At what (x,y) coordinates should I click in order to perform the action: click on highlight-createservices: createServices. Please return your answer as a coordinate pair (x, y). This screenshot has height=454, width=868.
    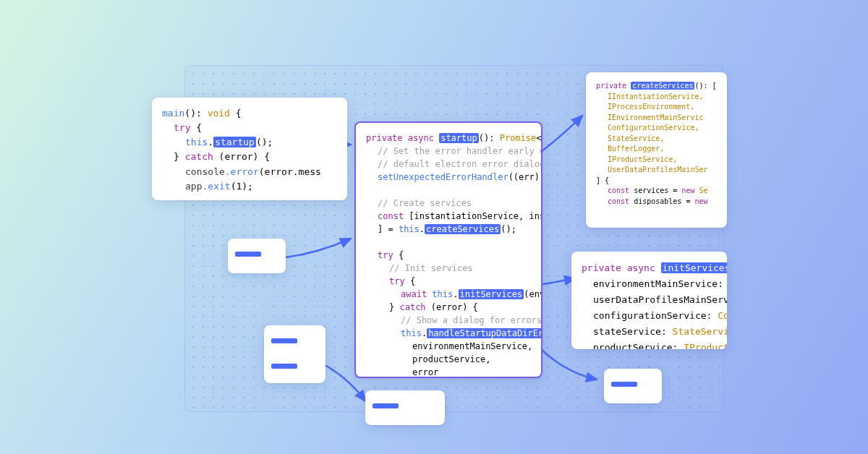
    Looking at the image, I should click on (463, 229).